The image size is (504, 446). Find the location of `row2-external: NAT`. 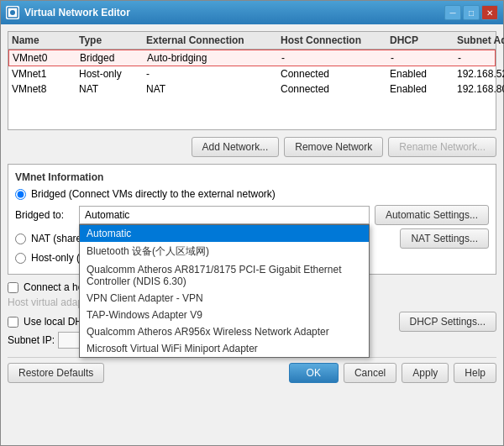

row2-external: NAT is located at coordinates (213, 89).